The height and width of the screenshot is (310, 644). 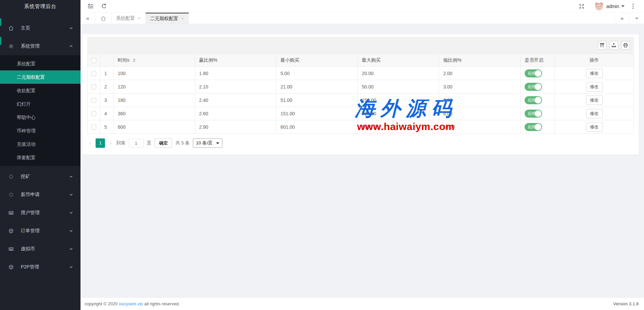 I want to click on next-page-button: ›, so click(x=111, y=143).